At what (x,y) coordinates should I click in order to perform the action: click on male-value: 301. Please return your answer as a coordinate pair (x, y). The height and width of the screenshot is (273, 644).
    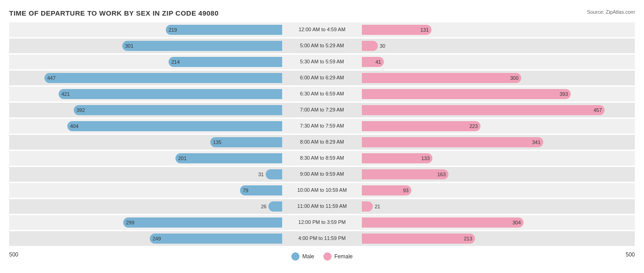
    Looking at the image, I should click on (129, 46).